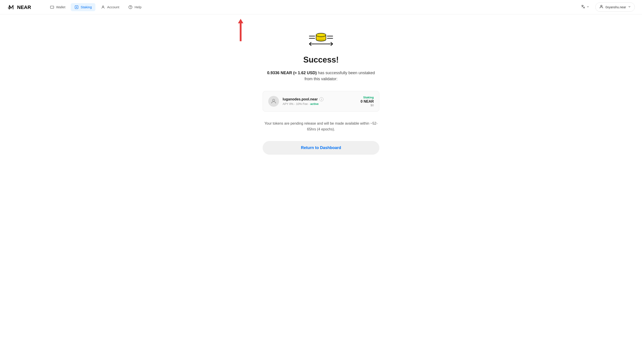 This screenshot has height=364, width=642. What do you see at coordinates (585, 7) in the screenshot?
I see `language-selector` at bounding box center [585, 7].